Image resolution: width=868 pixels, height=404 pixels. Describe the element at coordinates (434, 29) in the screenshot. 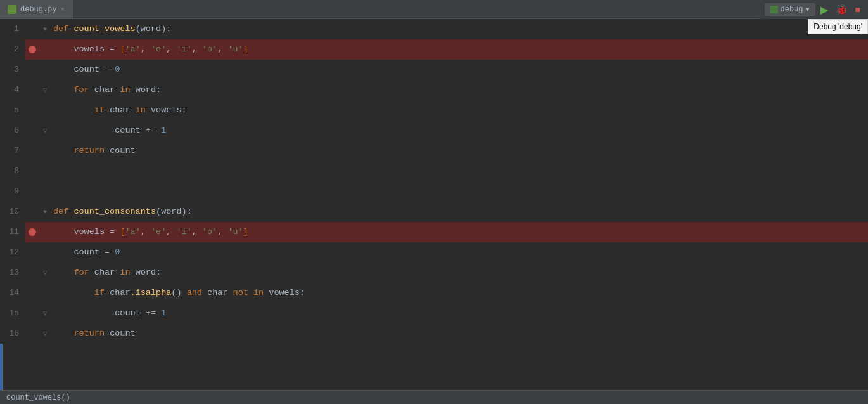

I see `code-line-1: 1▼def count_vowels(word):` at that location.